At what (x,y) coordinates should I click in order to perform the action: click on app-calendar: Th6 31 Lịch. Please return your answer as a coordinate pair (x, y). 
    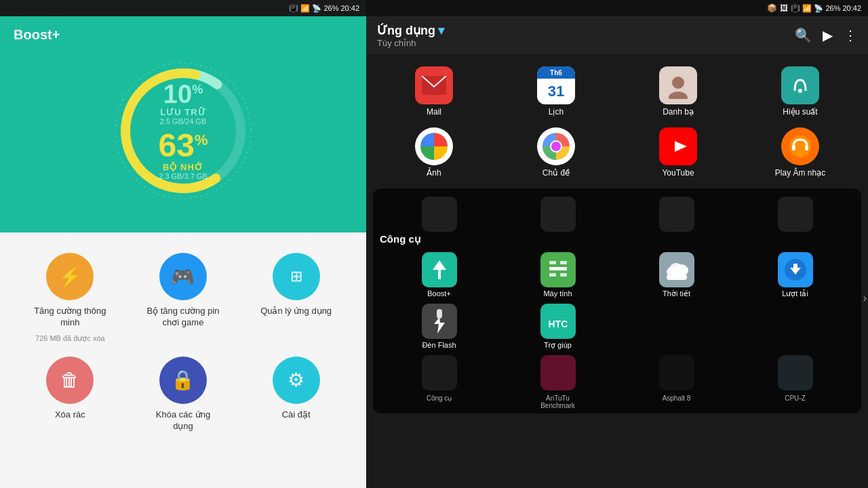
    Looking at the image, I should click on (556, 92).